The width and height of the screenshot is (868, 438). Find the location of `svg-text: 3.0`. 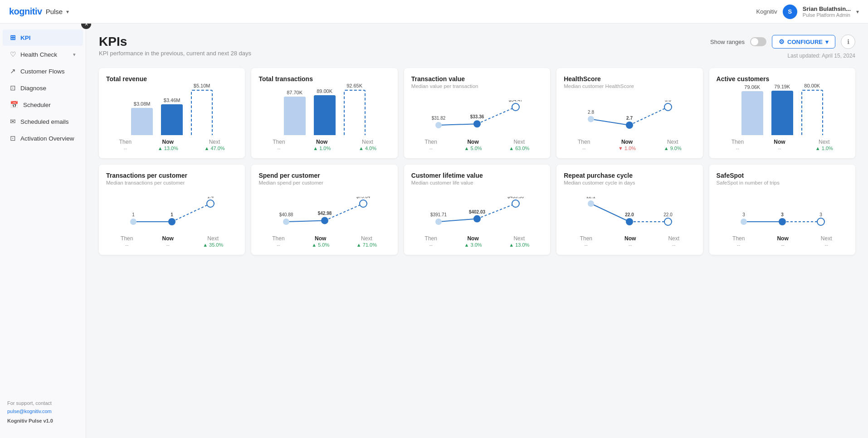

svg-text: 3.0 is located at coordinates (668, 102).